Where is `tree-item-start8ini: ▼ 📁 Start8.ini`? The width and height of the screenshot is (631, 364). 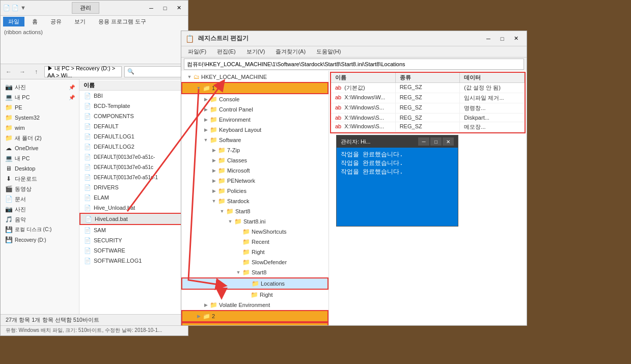 tree-item-start8ini: ▼ 📁 Start8.ini is located at coordinates (255, 221).